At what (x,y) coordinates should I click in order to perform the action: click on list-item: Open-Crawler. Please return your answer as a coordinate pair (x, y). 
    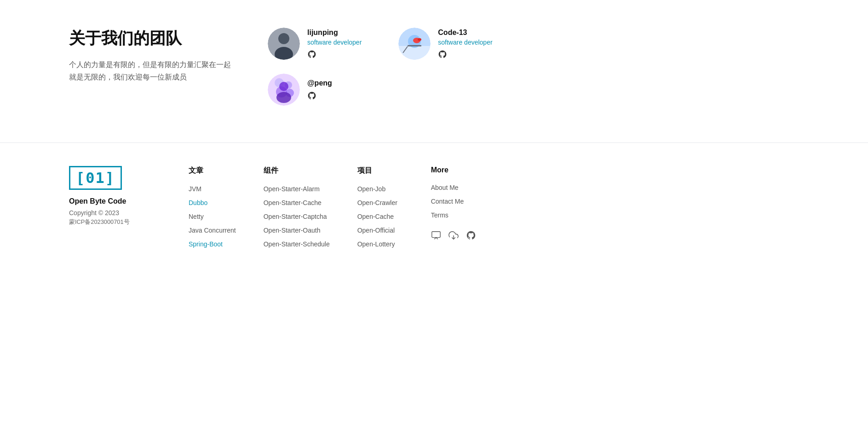
    Looking at the image, I should click on (380, 203).